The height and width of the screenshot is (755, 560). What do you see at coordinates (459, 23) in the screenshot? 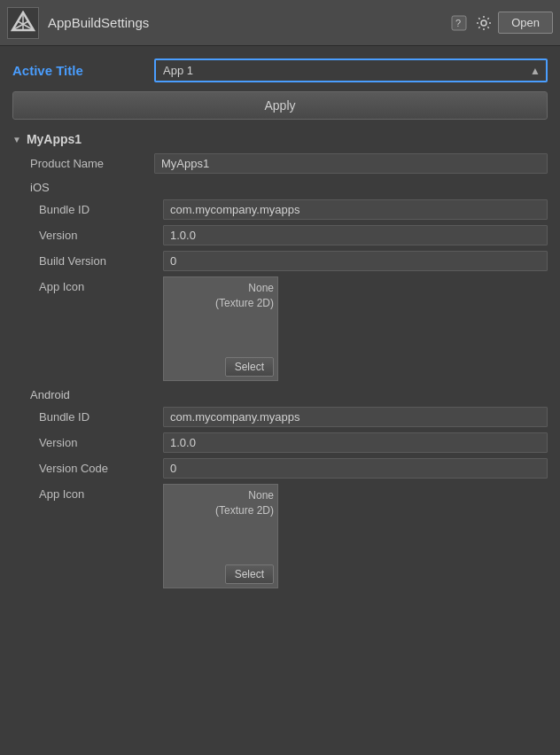
I see `help-icon-button: ?` at bounding box center [459, 23].